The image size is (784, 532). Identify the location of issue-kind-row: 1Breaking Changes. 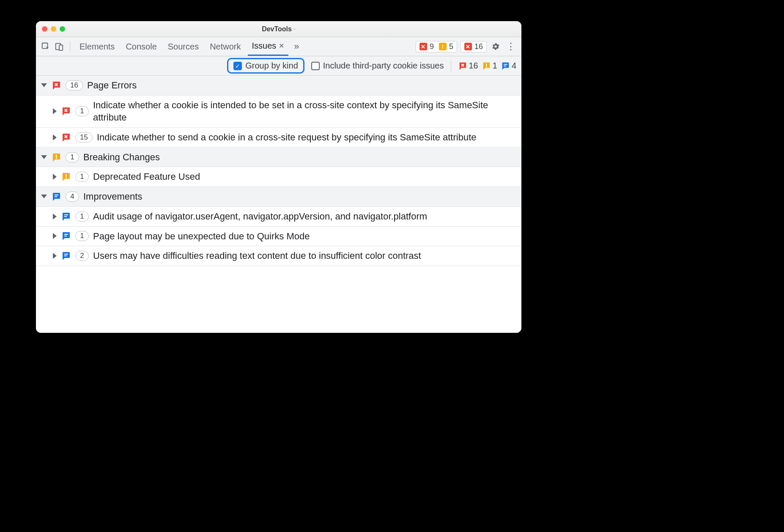
(279, 157).